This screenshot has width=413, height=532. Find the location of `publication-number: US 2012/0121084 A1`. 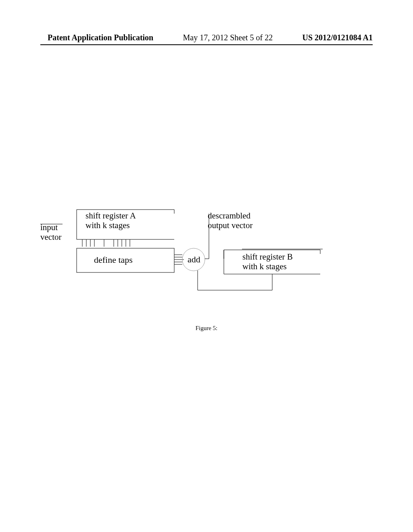

publication-number: US 2012/0121084 A1 is located at coordinates (338, 38).